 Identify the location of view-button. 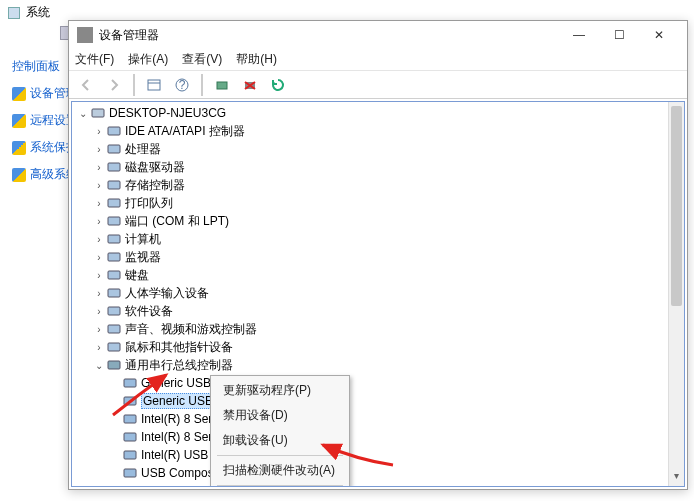
(154, 85).